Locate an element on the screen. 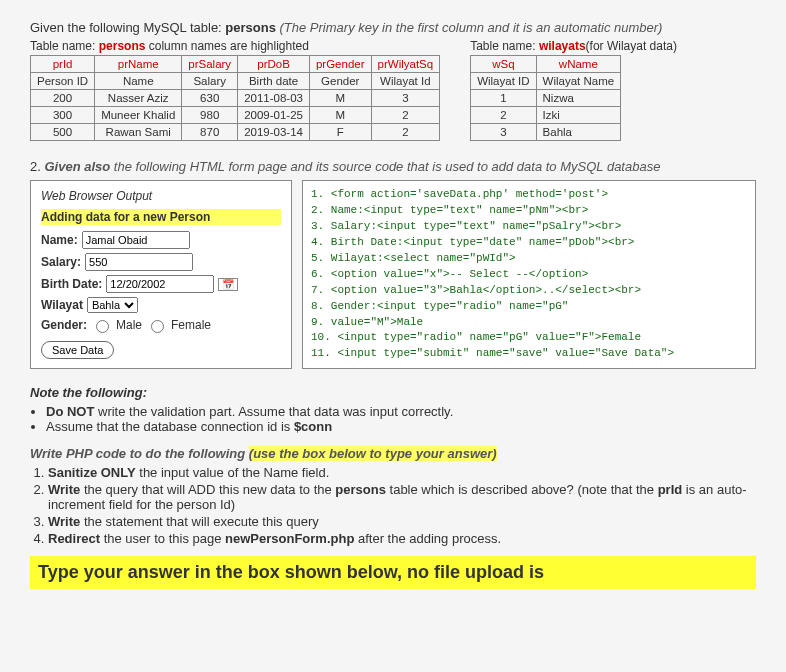 This screenshot has width=786, height=672. wilayat-label: Wilayat is located at coordinates (62, 305).